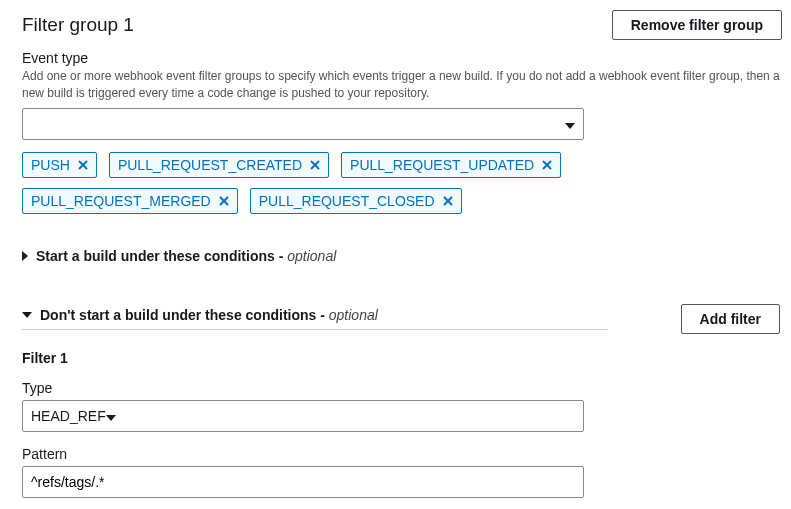  What do you see at coordinates (184, 315) in the screenshot?
I see `dont-start-build-title: Don't start a build under these conditio…` at bounding box center [184, 315].